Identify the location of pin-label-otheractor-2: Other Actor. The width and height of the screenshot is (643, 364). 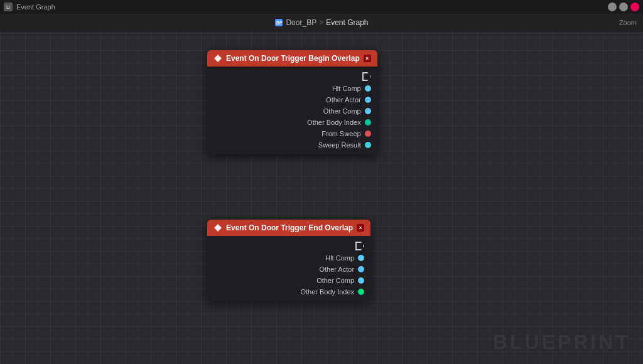
(337, 269).